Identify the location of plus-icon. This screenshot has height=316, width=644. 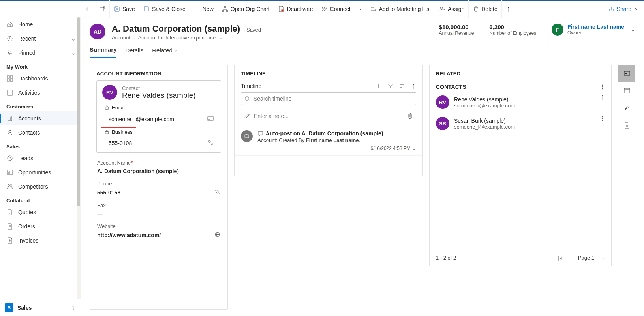
(379, 86).